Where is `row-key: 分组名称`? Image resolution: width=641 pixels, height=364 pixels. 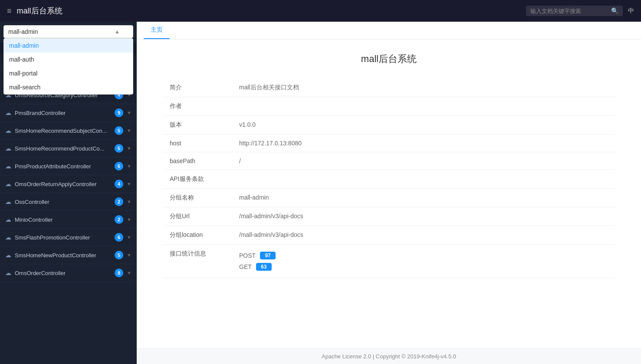 row-key: 分组名称 is located at coordinates (197, 198).